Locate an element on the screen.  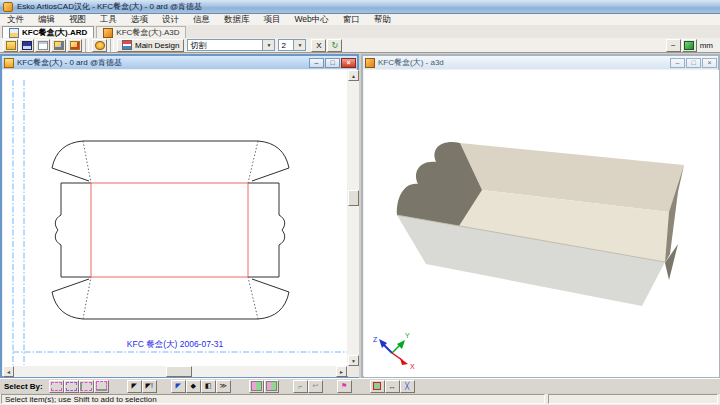
toolbar-separator is located at coordinates (112, 46).